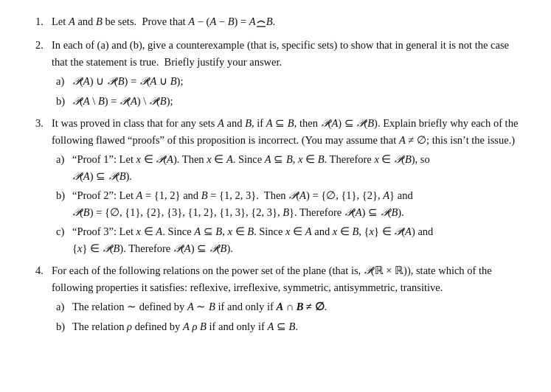  I want to click on problem-4b-label: b), so click(64, 326).